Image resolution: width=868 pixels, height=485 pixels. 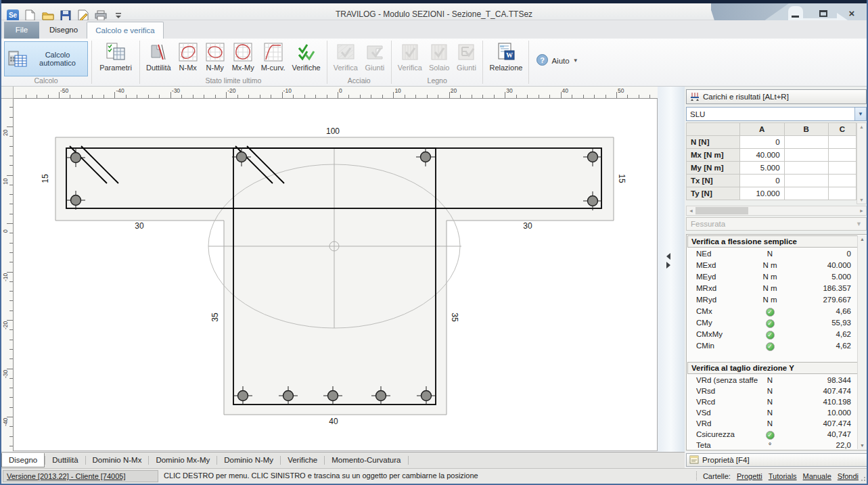 What do you see at coordinates (777, 342) in the screenshot?
I see `verification-results: Verifica a flessione semplice NEdN0 MExd…` at bounding box center [777, 342].